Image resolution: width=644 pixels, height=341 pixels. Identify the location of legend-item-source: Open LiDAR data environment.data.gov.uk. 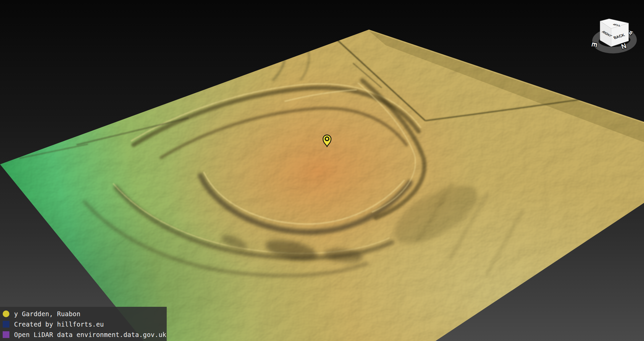
(83, 335).